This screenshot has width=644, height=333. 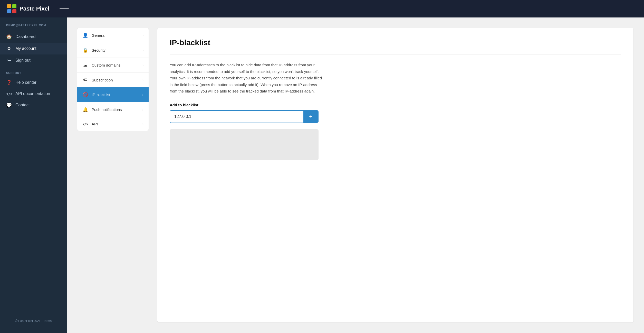 I want to click on chevron-icon-subscription: ›, so click(x=143, y=80).